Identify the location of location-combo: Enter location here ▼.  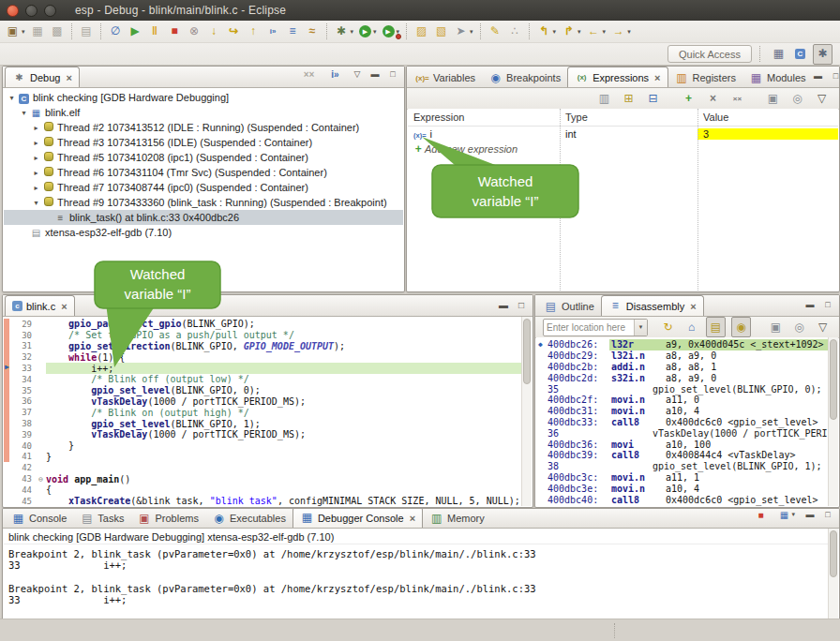
(595, 328).